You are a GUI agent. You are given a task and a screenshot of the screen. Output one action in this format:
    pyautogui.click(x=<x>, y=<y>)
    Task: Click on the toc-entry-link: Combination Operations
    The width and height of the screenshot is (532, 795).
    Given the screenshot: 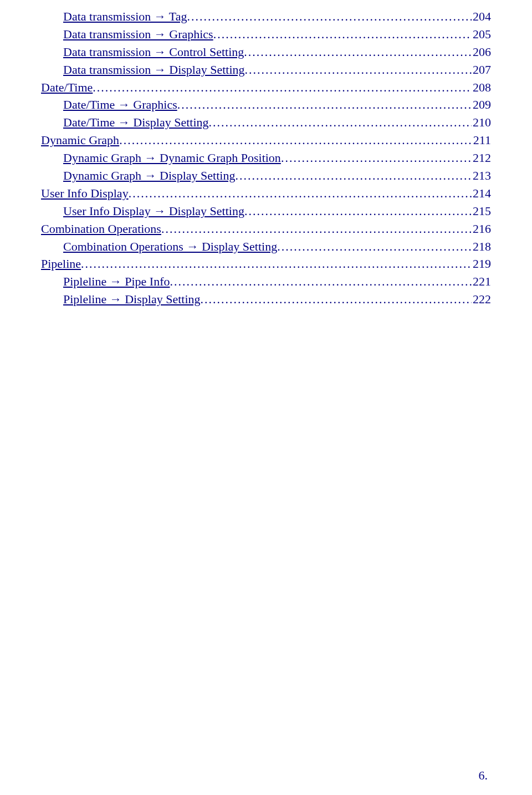 What is the action you would take?
    pyautogui.click(x=101, y=229)
    